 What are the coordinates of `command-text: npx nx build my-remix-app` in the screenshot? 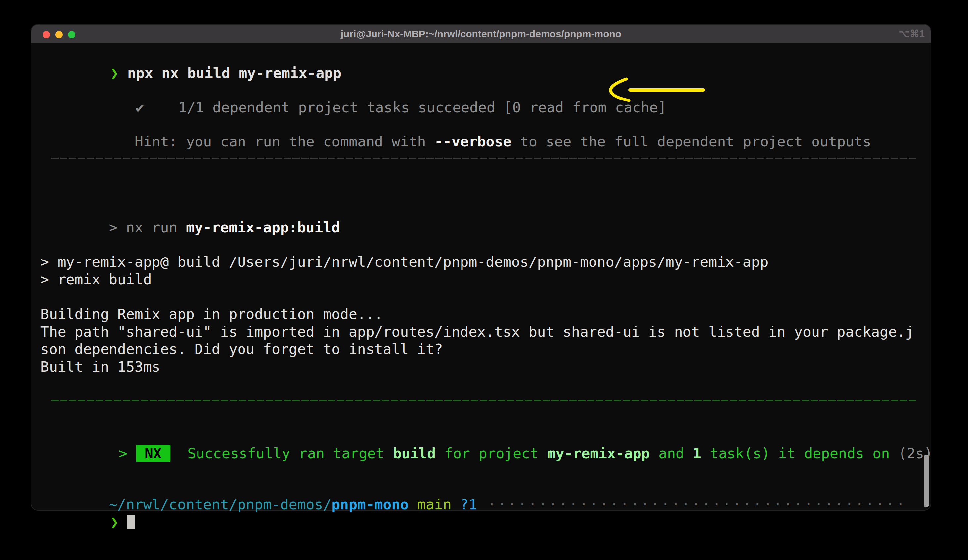 It's located at (234, 73).